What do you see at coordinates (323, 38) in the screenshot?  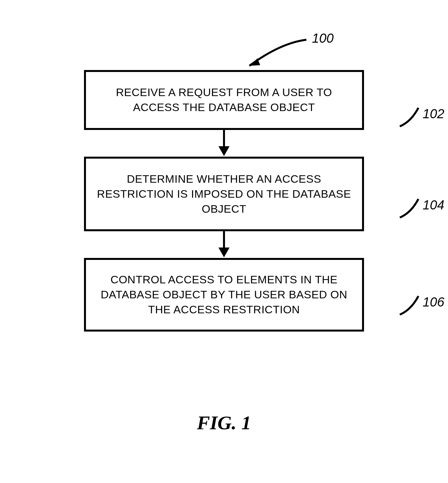 I see `ref-label-100: 100` at bounding box center [323, 38].